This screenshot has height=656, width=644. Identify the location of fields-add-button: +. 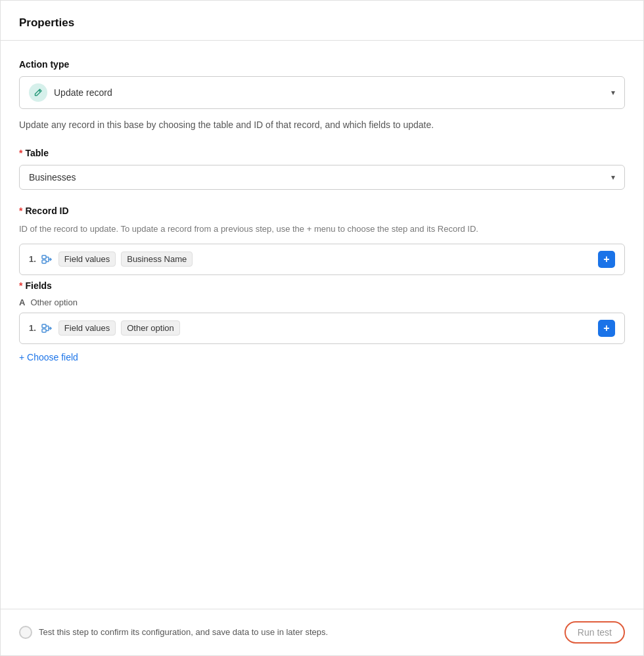
(607, 328).